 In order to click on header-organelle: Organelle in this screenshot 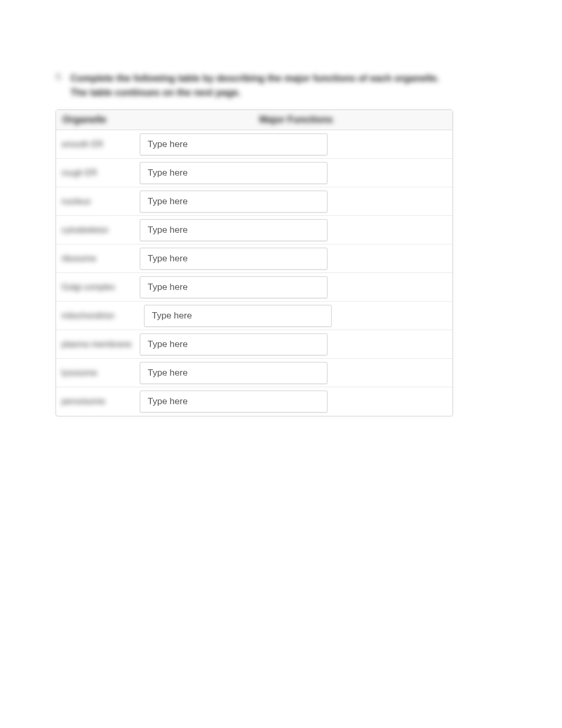, I will do `click(98, 120)`.